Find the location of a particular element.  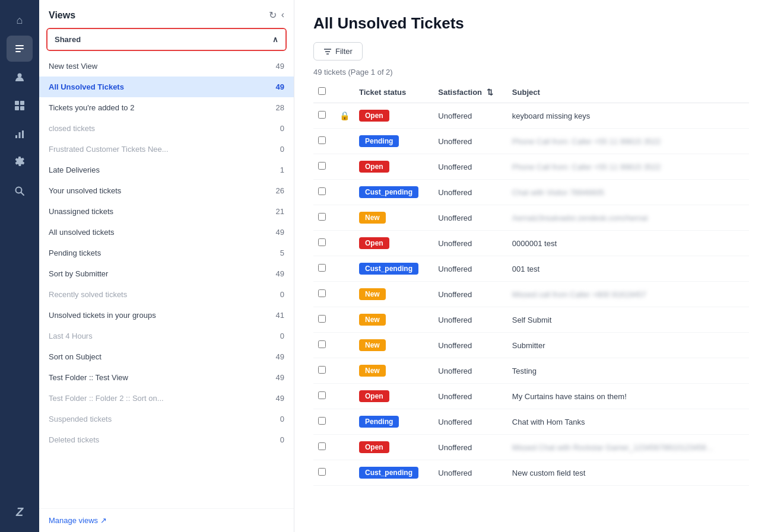

sidebar-item-label: All Unsolved Tickets is located at coordinates (163, 87).